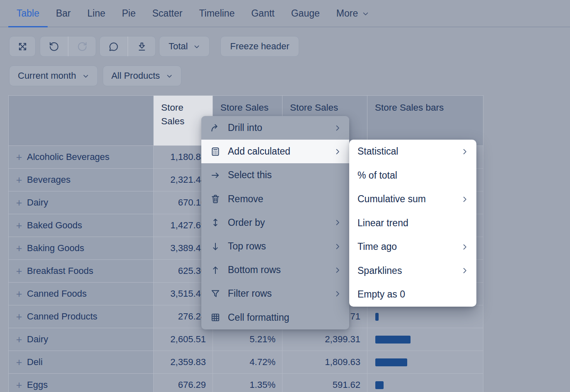  Describe the element at coordinates (290, 76) in the screenshot. I see `filter-bar: Current monthAll Products` at that location.